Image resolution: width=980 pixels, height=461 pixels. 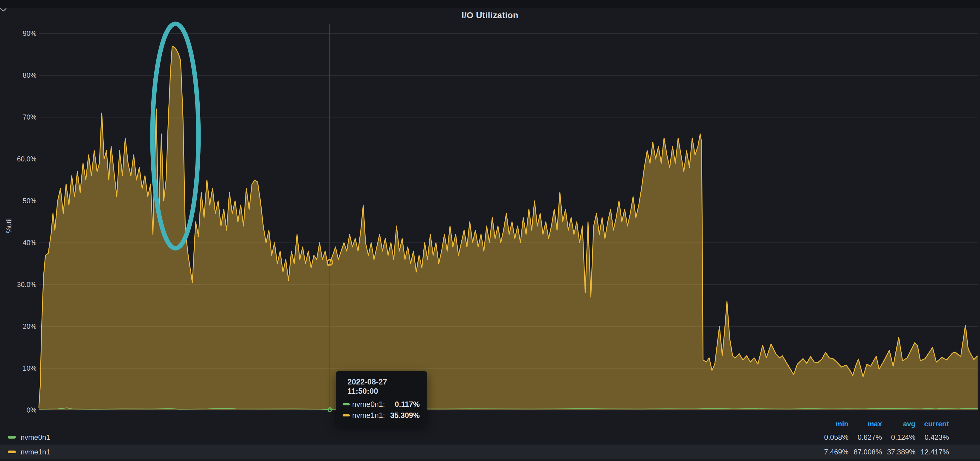 I want to click on legend-stat-avg: 0.124%, so click(x=899, y=437).